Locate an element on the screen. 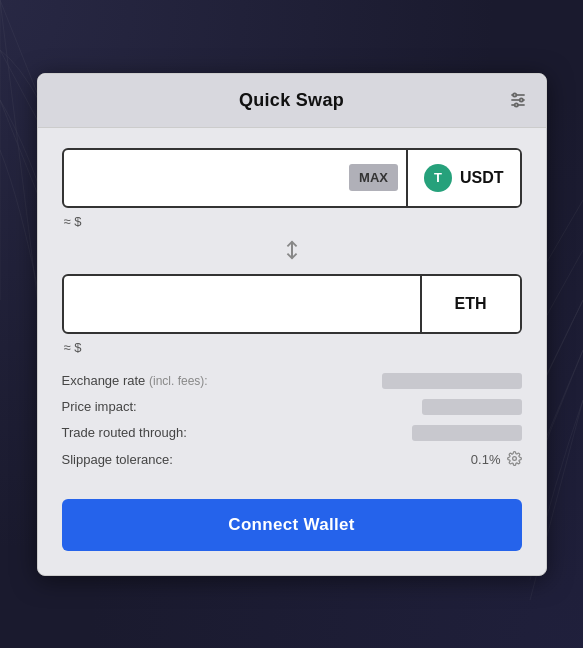 This screenshot has height=648, width=583. price-impact-row: Price impact: is located at coordinates (292, 407).